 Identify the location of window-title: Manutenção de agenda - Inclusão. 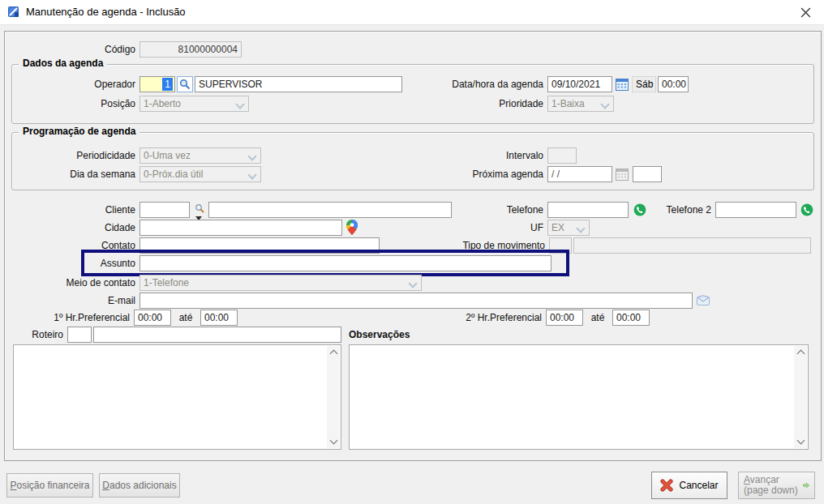
(105, 12).